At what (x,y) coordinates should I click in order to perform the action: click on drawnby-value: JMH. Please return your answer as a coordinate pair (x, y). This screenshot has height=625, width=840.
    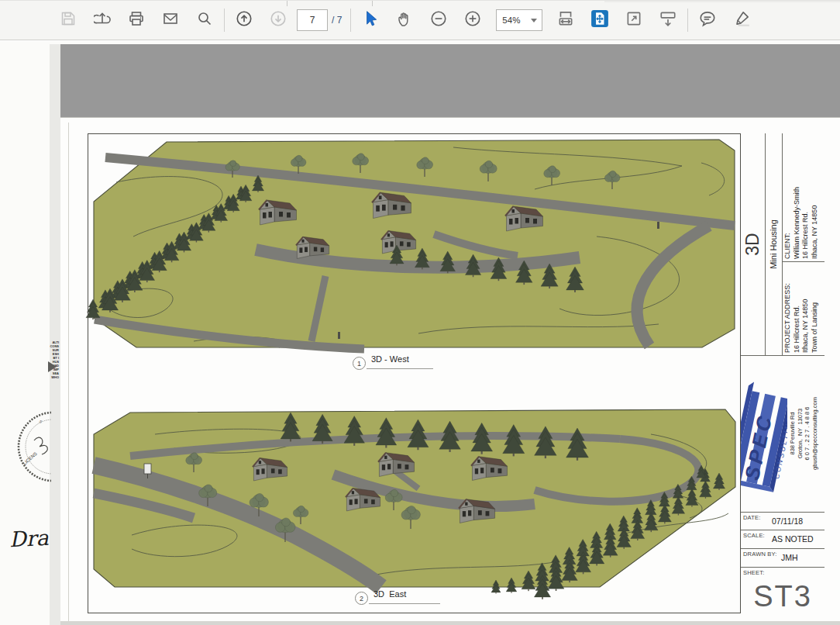
    Looking at the image, I should click on (790, 558).